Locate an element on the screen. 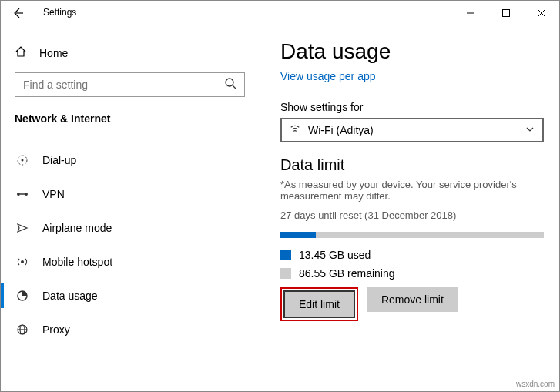  edit-limit-button: Edit limit is located at coordinates (319, 304).